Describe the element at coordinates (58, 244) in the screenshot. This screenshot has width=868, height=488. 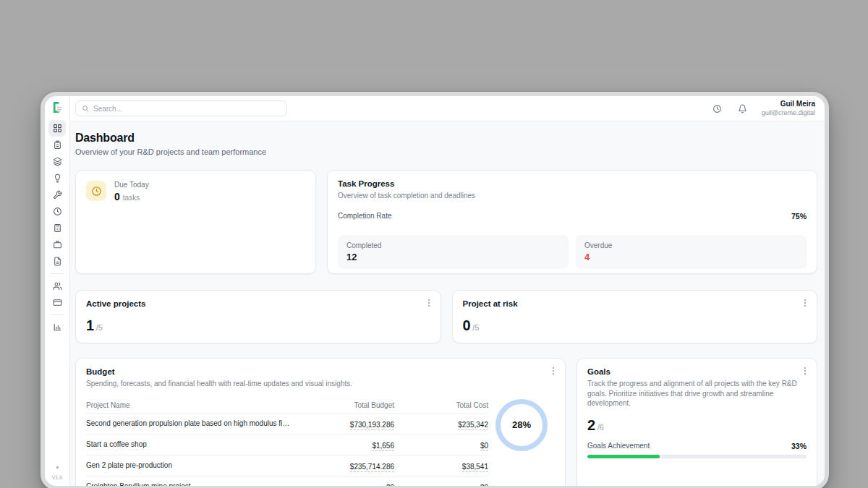
I see `briefcase-icon` at that location.